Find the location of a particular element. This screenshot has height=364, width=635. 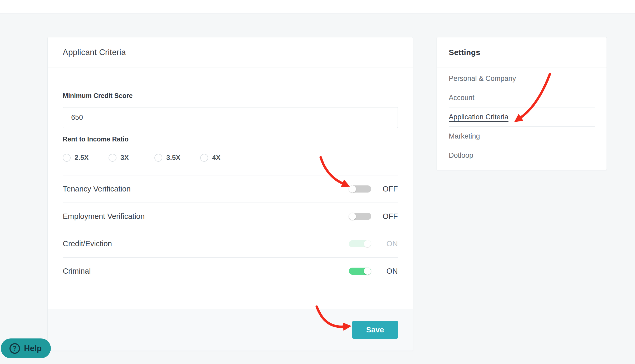

radio-option-4x: 4X is located at coordinates (223, 158).